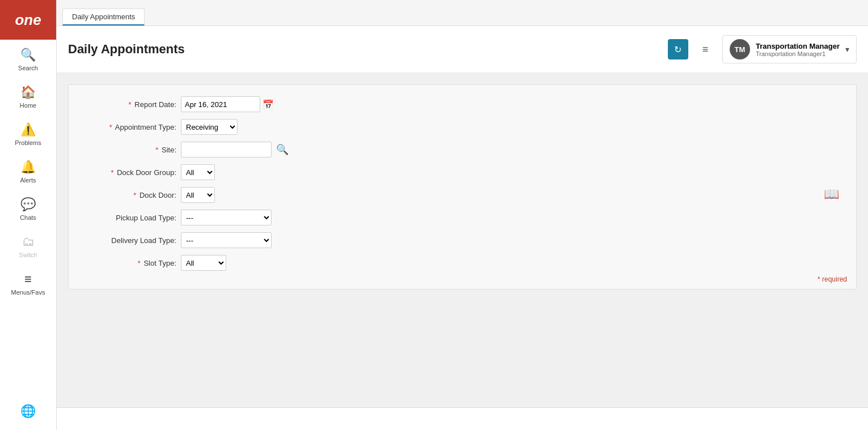  What do you see at coordinates (28, 205) in the screenshot?
I see `chats-icon: 💬` at bounding box center [28, 205].